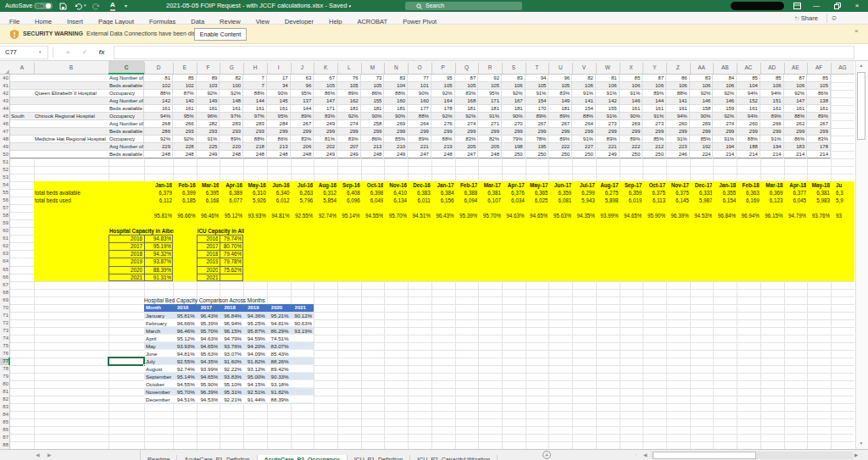 The image size is (868, 460). What do you see at coordinates (184, 391) in the screenshot?
I see `comparison-value-cell: 95.70%` at bounding box center [184, 391].